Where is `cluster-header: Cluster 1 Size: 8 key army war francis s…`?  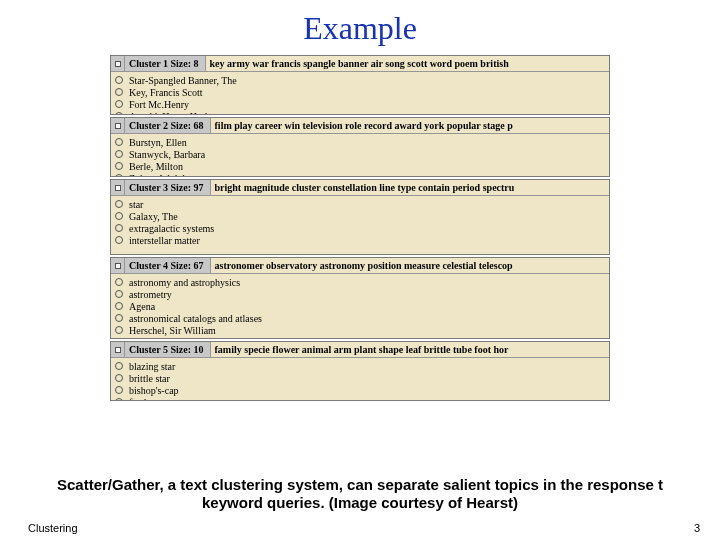 cluster-header: Cluster 1 Size: 8 key army war francis s… is located at coordinates (360, 64).